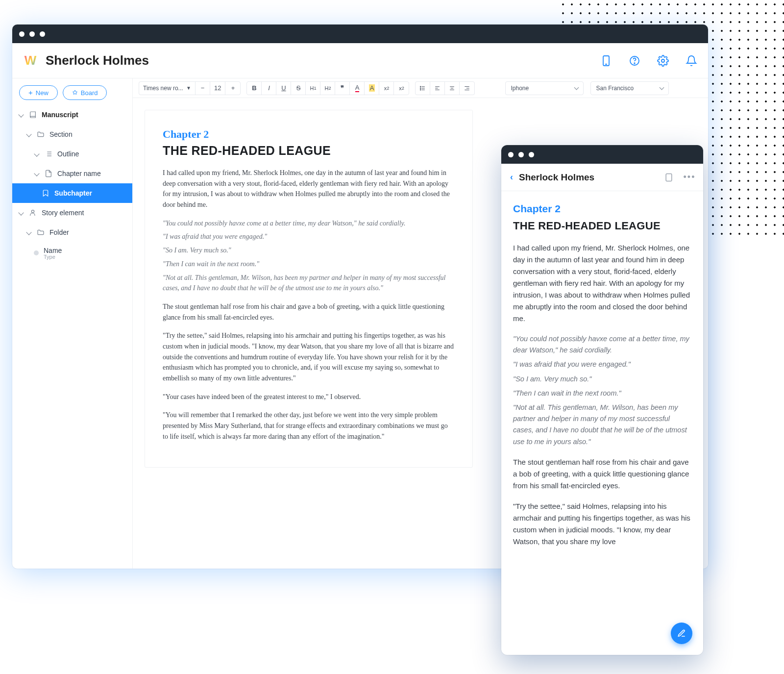  Describe the element at coordinates (401, 88) in the screenshot. I see `superscript-button: x2` at that location.